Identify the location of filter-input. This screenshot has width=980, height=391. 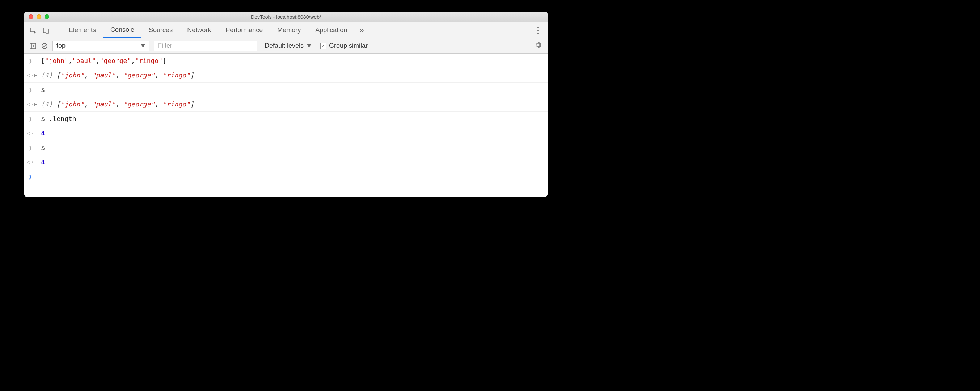
(205, 46).